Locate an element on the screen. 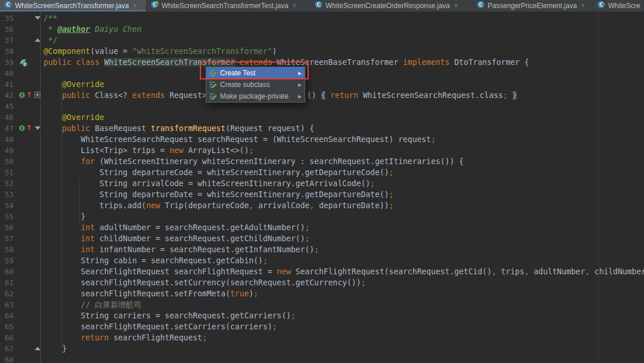 This screenshot has height=363, width=644. test-class-icon: C is located at coordinates (155, 6).